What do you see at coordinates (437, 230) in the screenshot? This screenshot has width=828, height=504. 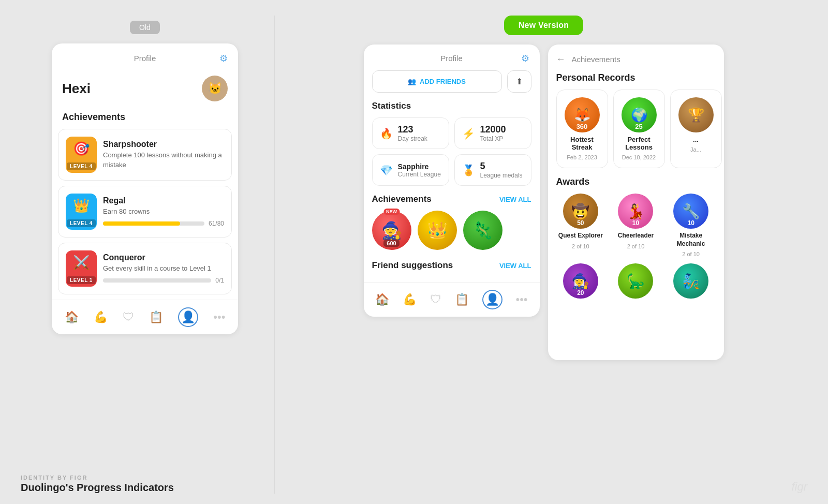 I see `achievement-ach-2: 👑` at bounding box center [437, 230].